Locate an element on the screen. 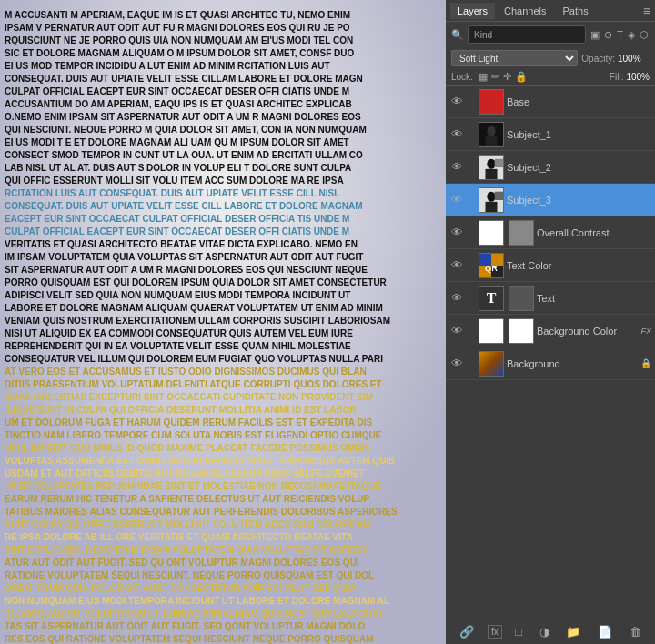  lock-icons: ▦ ✏ ✛ 🔒 is located at coordinates (541, 76).